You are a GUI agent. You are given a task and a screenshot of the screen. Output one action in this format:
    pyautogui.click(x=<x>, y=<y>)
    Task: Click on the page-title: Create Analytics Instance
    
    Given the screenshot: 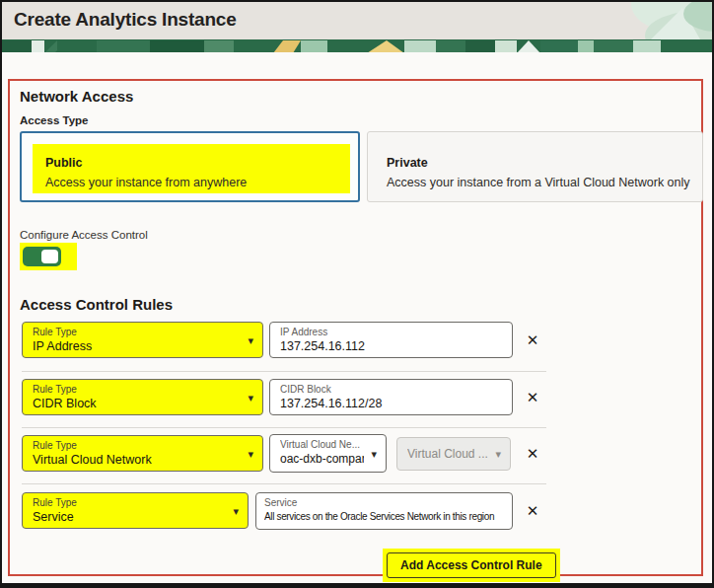 What is the action you would take?
    pyautogui.click(x=125, y=20)
    